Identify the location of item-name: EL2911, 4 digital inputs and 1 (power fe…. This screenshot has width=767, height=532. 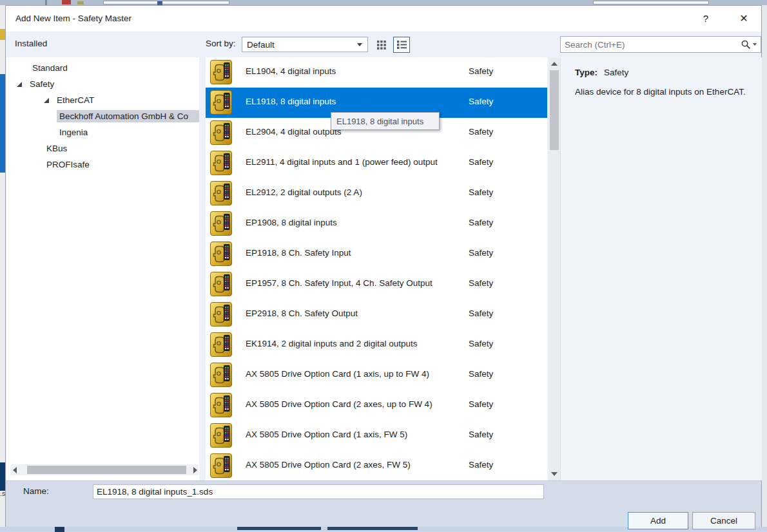
(342, 162).